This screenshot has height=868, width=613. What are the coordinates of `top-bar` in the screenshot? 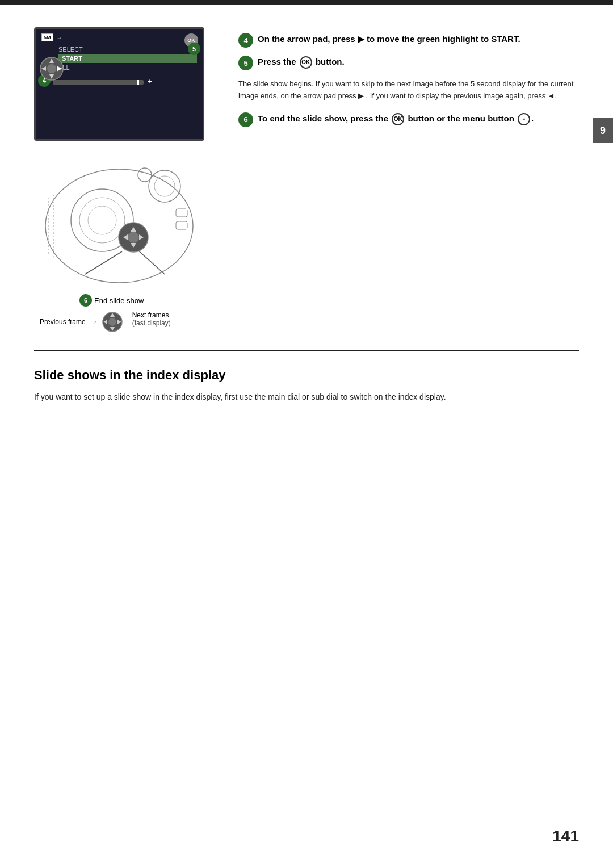 It's located at (306, 2).